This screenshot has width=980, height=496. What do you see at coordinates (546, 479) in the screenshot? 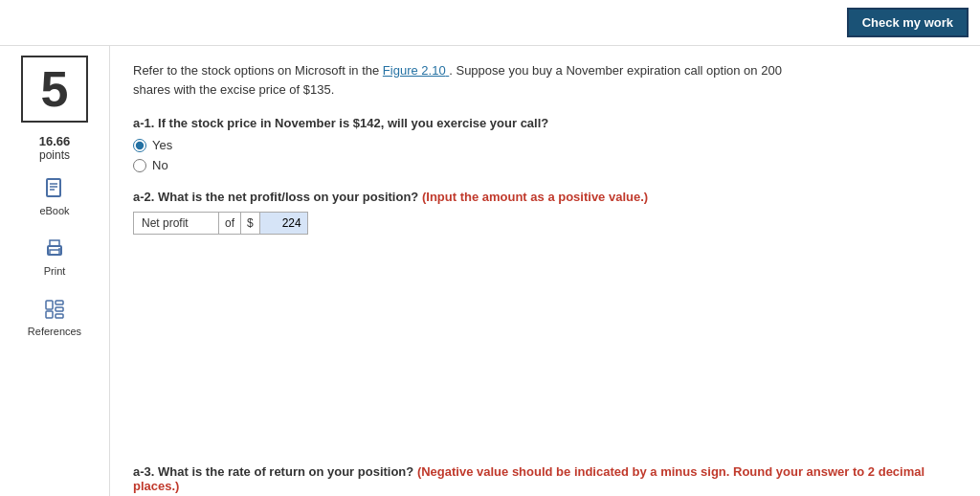
I see `a3-label: a-3. What is the rate of return on your …` at bounding box center [546, 479].